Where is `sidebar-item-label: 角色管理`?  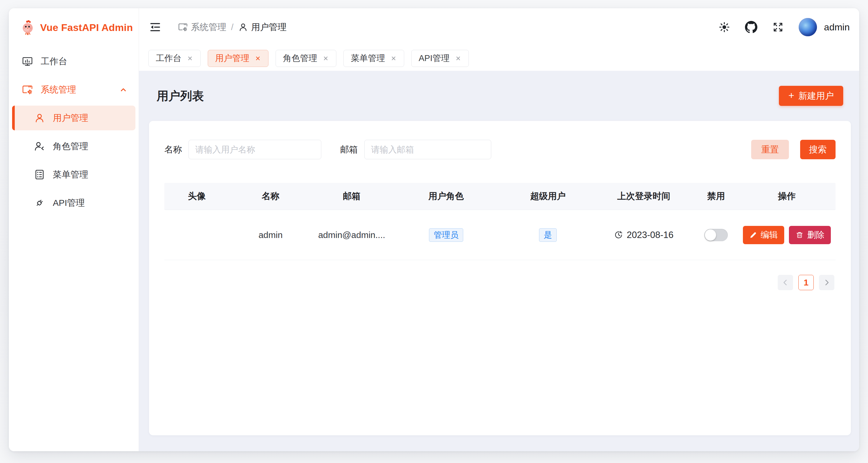
sidebar-item-label: 角色管理 is located at coordinates (71, 146).